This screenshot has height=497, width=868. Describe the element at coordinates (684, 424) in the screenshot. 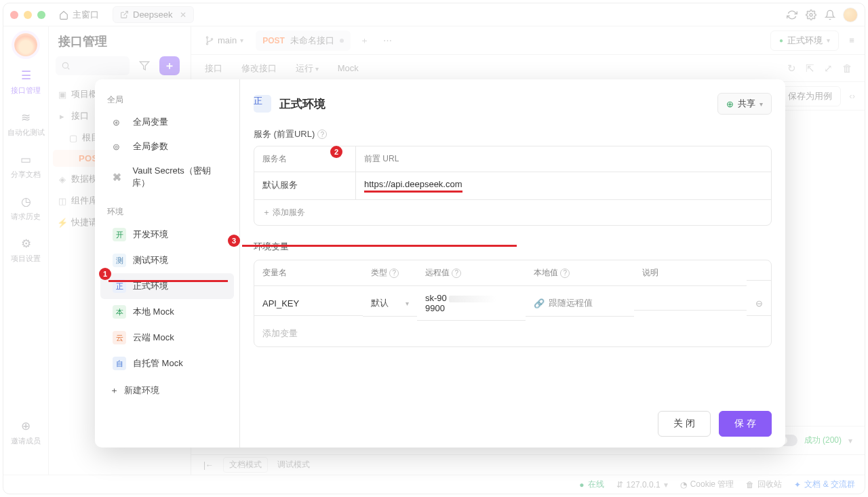

I see `cancel-button: 关 闭` at that location.